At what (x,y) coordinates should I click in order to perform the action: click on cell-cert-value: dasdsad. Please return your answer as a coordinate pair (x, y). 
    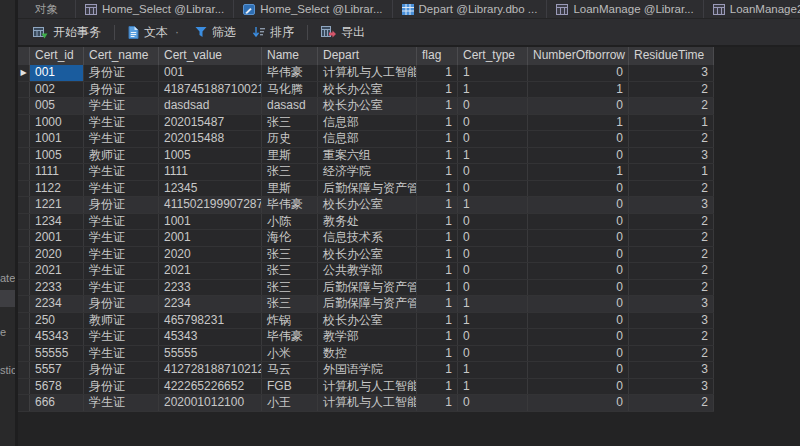
    Looking at the image, I should click on (210, 106).